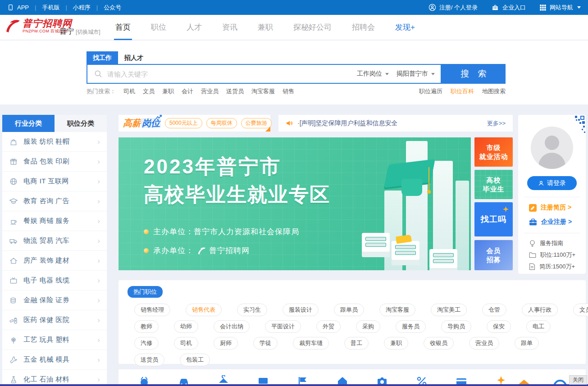 This screenshot has height=386, width=588. Describe the element at coordinates (418, 74) in the screenshot. I see `region-select: 揭阳普宁市` at that location.